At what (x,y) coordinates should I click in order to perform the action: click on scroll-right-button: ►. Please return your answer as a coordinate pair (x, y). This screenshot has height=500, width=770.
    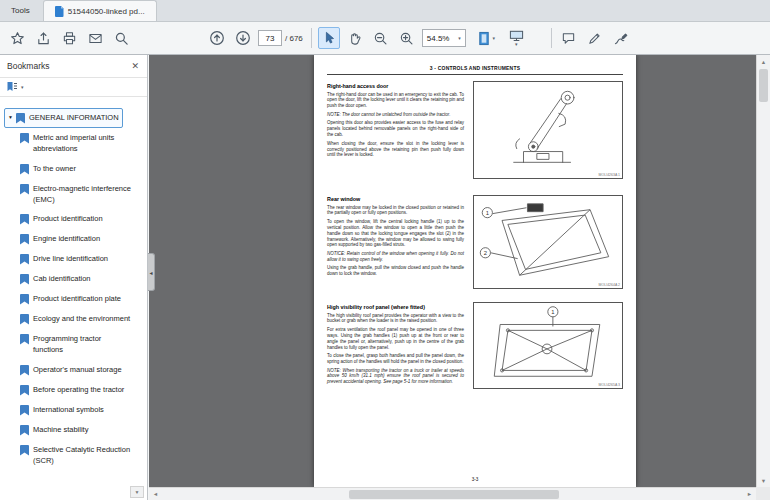
    Looking at the image, I should click on (750, 494).